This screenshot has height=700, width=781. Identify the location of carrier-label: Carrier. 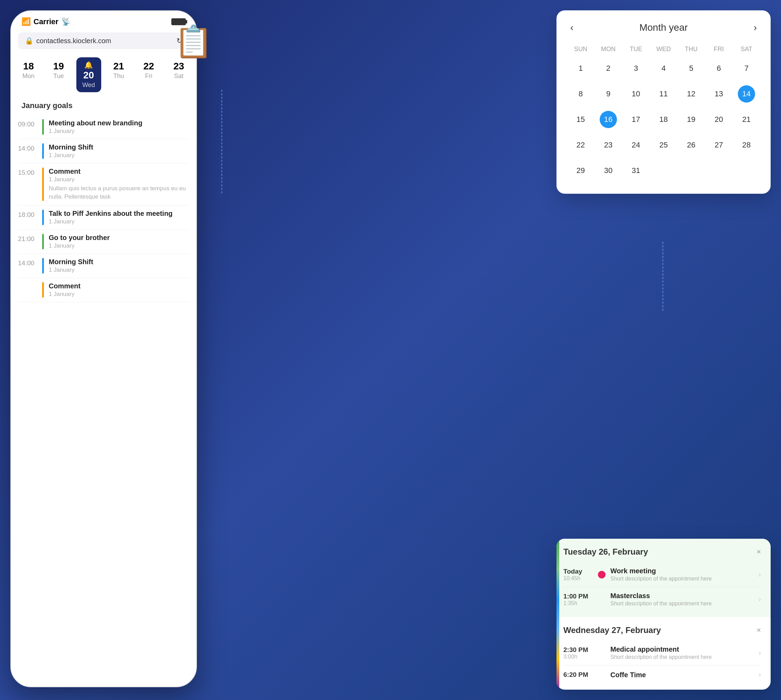
(46, 22).